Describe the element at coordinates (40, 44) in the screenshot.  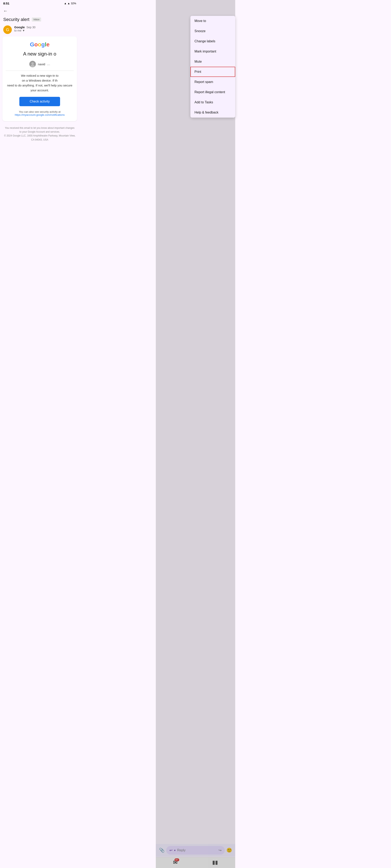
I see `google-logo: Google` at that location.